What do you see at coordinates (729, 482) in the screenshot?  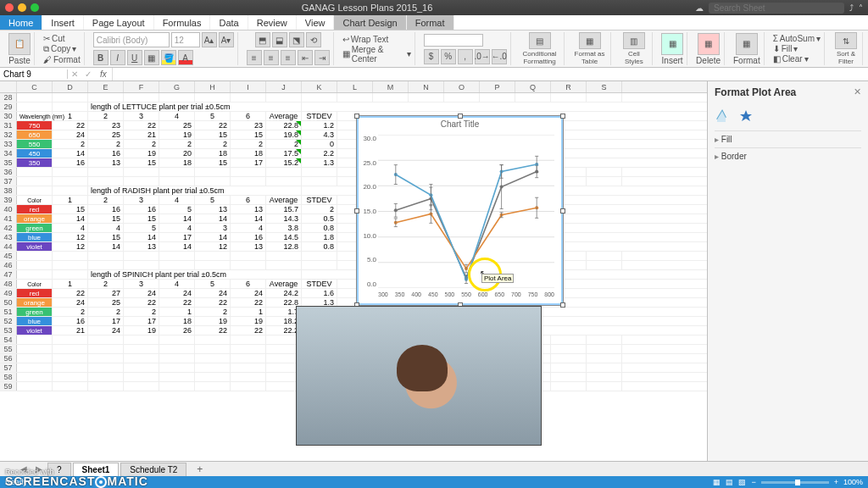 I see `view-layout-icon: ▤` at bounding box center [729, 482].